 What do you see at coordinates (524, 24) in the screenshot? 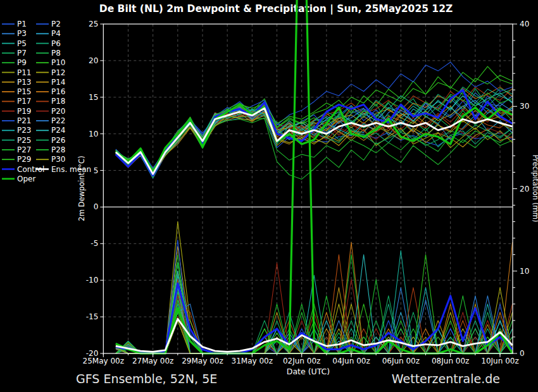
I see `right-tick-label: 40` at bounding box center [524, 24].